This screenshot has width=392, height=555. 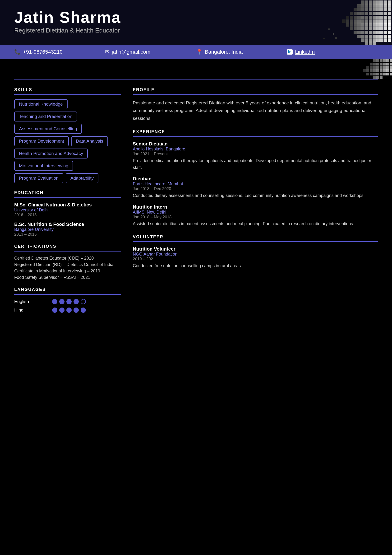 I want to click on experience-divider, so click(x=255, y=136).